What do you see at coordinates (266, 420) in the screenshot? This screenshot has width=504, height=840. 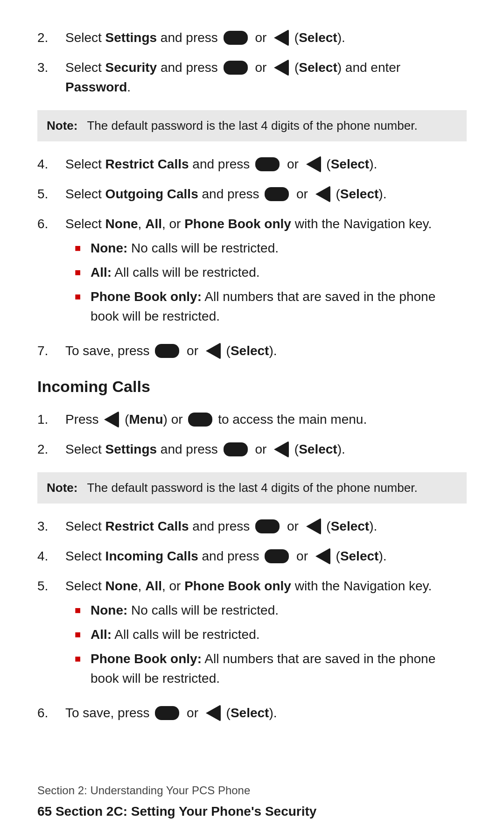 I see `step-content: Press (Menu) or to access the main menu.` at bounding box center [266, 420].